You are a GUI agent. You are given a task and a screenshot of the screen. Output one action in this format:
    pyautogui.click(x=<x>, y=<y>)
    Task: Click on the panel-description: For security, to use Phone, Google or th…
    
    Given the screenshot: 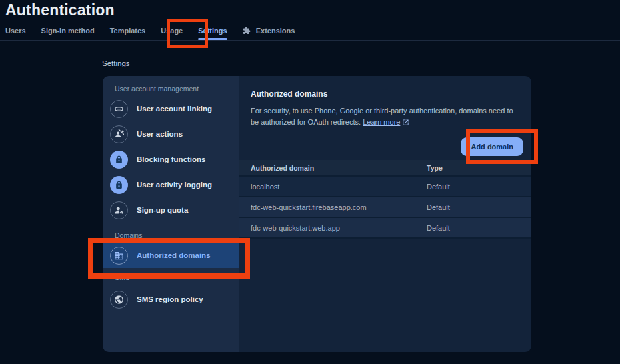 What is the action you would take?
    pyautogui.click(x=385, y=117)
    